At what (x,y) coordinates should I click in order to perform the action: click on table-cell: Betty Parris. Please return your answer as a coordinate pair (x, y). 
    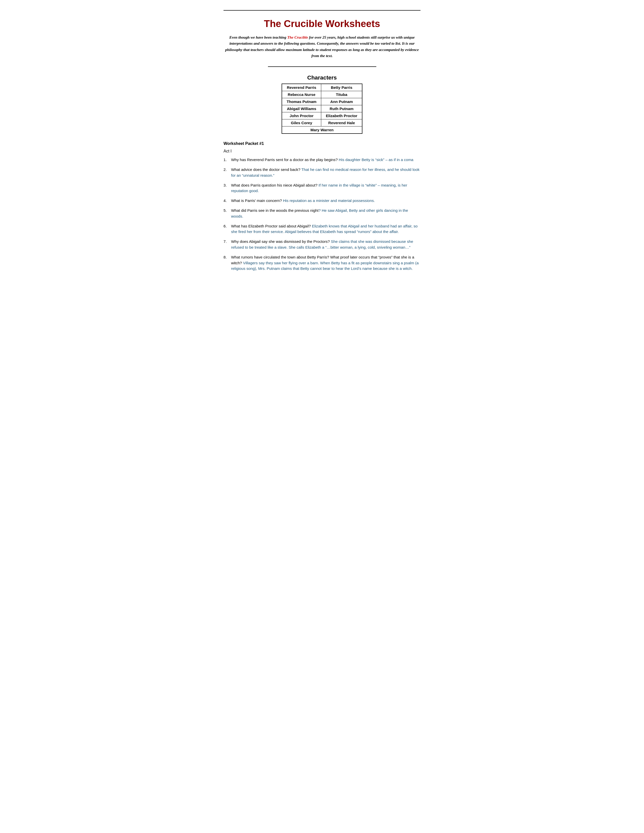
    Looking at the image, I should click on (342, 88).